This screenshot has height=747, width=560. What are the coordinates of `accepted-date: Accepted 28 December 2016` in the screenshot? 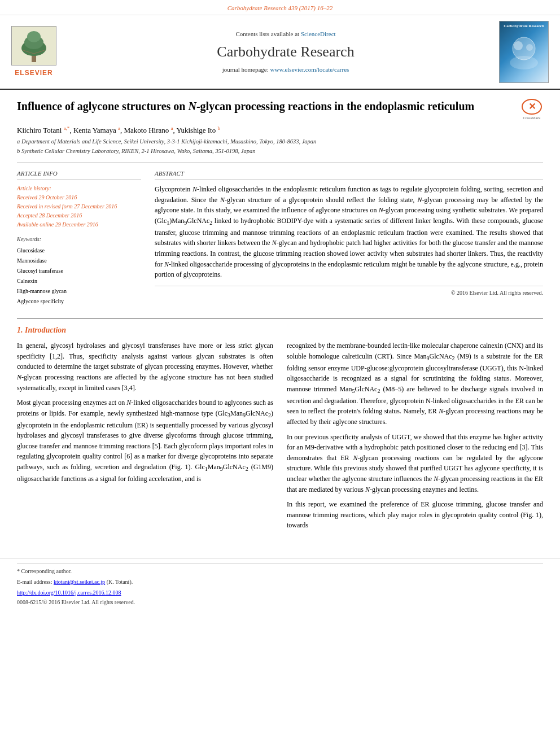 It's located at (79, 216).